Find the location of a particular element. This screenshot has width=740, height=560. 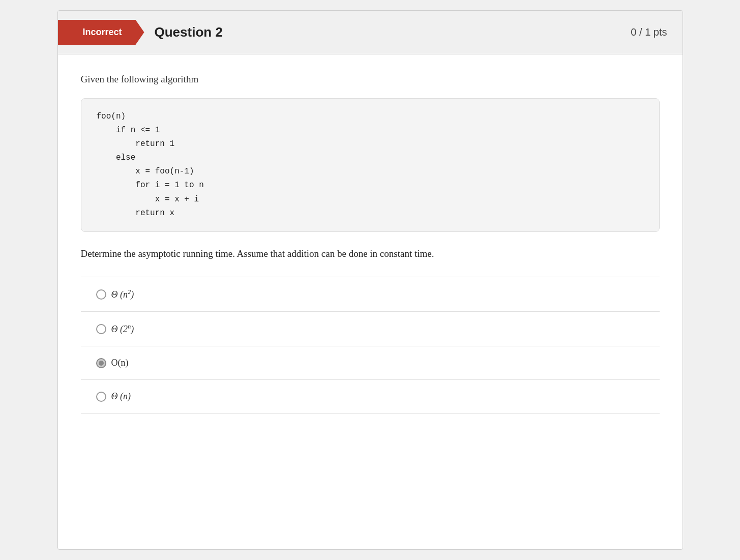

question-prompt: Determine the asymptotic running time. A… is located at coordinates (370, 254).